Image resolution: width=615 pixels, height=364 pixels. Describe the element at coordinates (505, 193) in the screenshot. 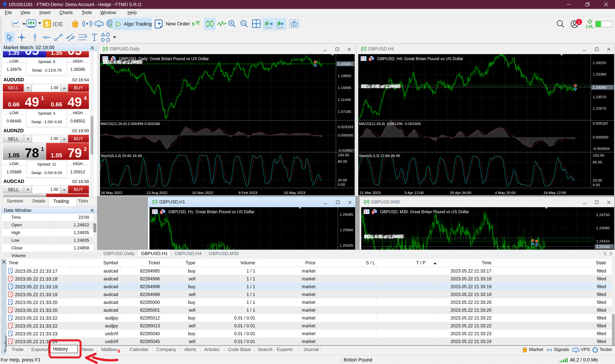

I see `svg-text: 4 May 20:00` at that location.